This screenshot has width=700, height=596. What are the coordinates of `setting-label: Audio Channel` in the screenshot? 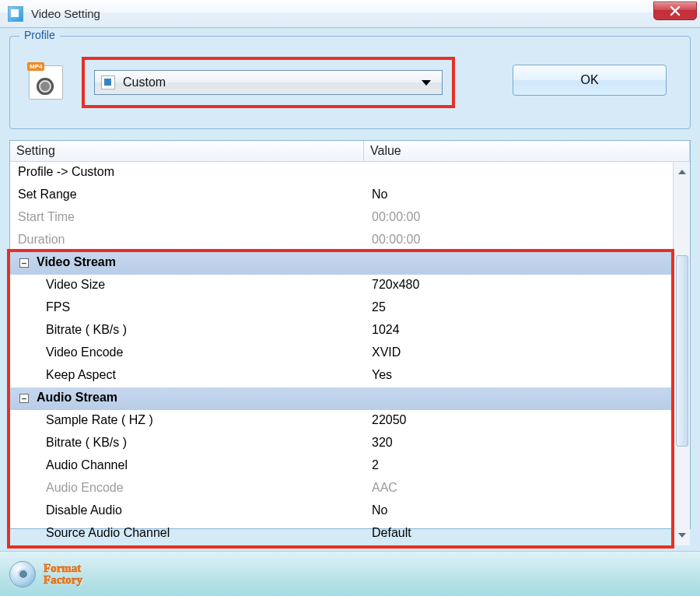 It's located at (87, 465).